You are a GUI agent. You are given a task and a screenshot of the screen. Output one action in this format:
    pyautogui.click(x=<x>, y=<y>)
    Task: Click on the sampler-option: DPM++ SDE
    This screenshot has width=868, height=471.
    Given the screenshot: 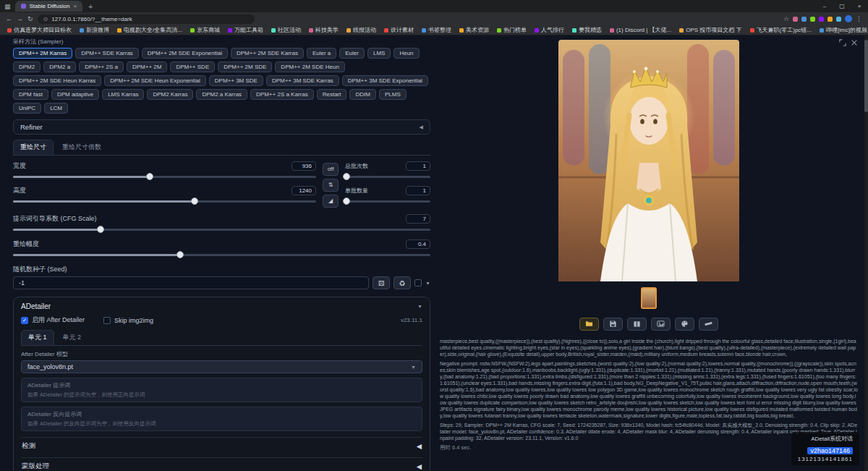 What is the action you would take?
    pyautogui.click(x=192, y=67)
    